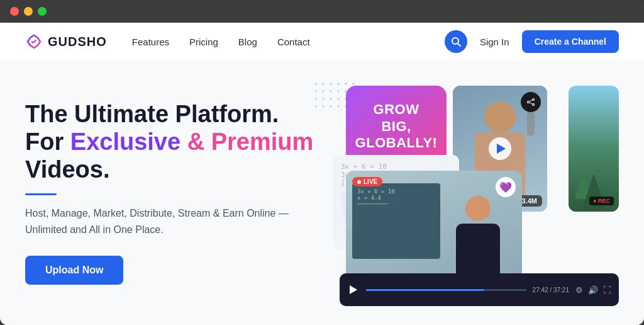  Describe the element at coordinates (370, 181) in the screenshot. I see `live-text: LIVE` at that location.